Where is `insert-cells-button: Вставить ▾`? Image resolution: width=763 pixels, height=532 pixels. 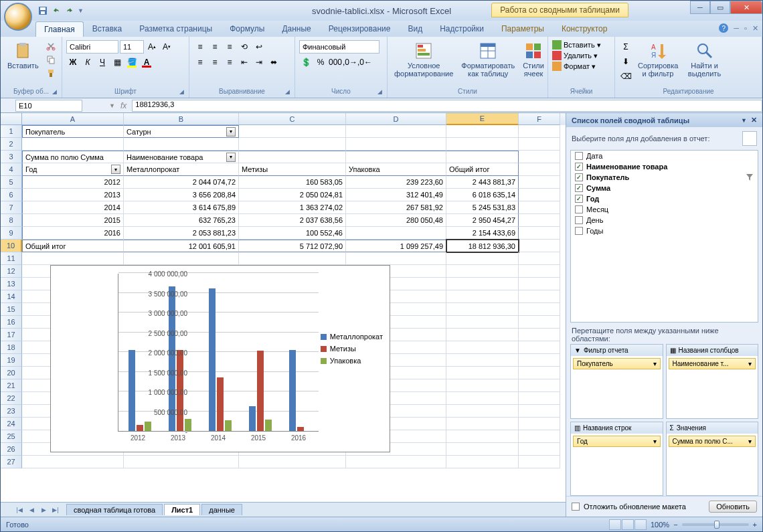
insert-cells-button: Вставить ▾ is located at coordinates (577, 45).